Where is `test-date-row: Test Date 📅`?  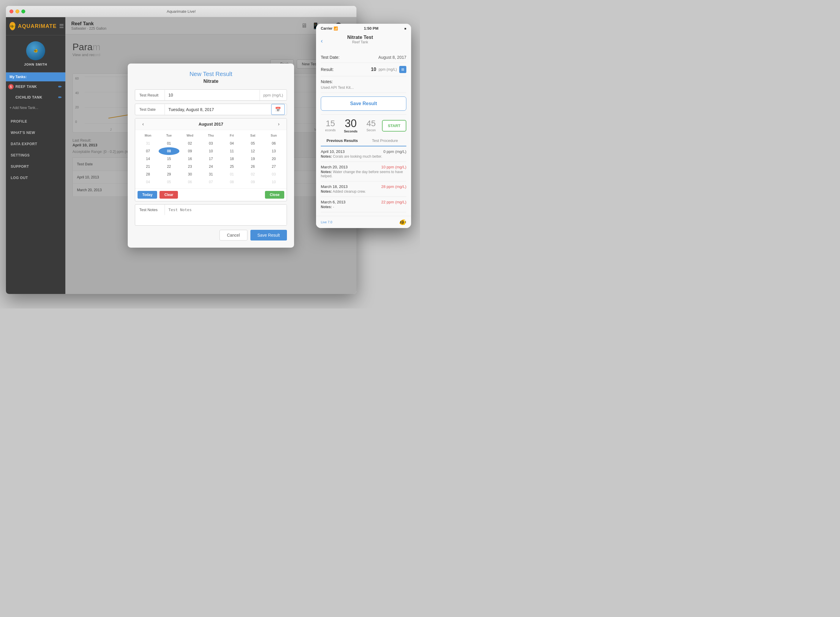
test-date-row: Test Date 📅 is located at coordinates (211, 109).